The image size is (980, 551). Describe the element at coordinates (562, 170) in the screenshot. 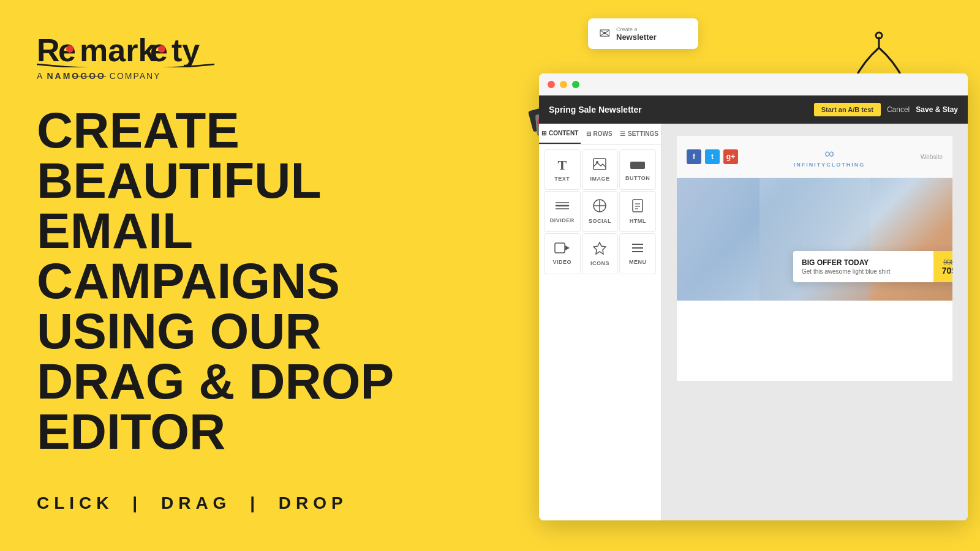

I see `panel-item-text: T TEXT` at that location.